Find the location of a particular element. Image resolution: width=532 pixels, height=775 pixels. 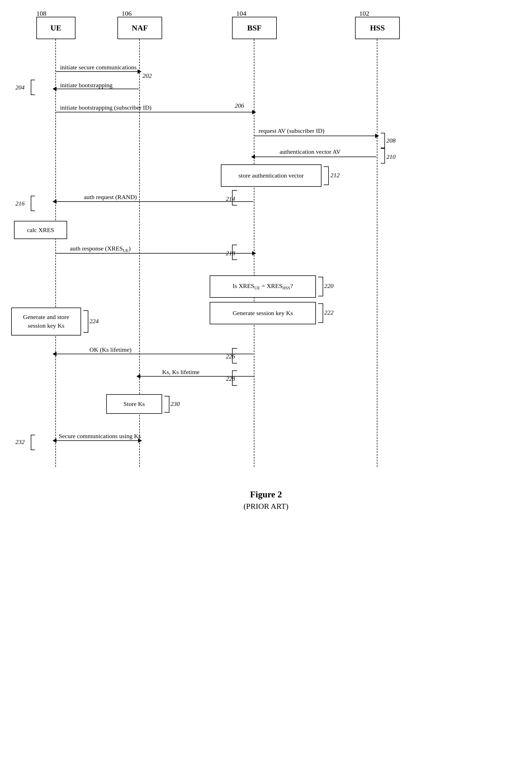

proc-store-ks: Store Ks is located at coordinates (134, 404).